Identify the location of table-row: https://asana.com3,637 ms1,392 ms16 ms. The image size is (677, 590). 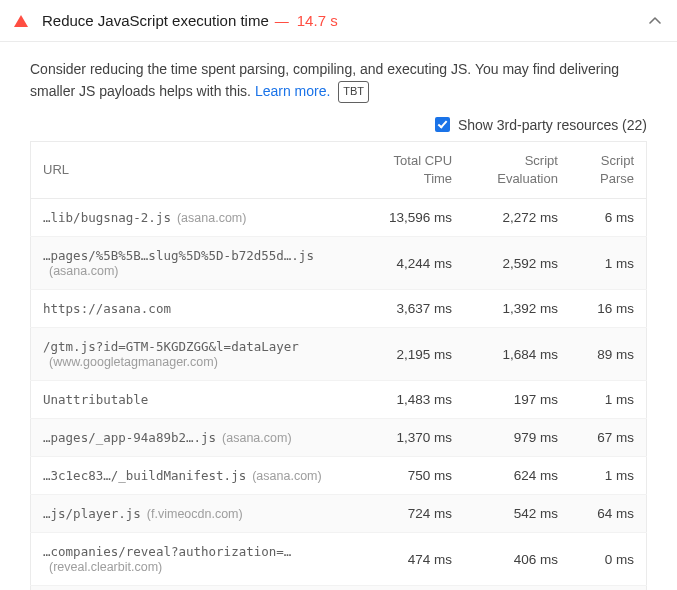
(339, 309).